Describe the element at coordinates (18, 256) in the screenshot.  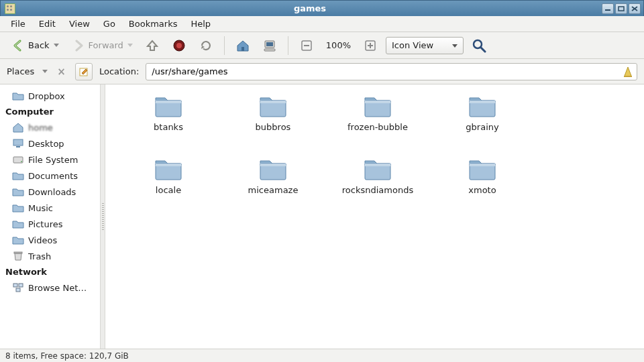
I see `trash-icon` at that location.